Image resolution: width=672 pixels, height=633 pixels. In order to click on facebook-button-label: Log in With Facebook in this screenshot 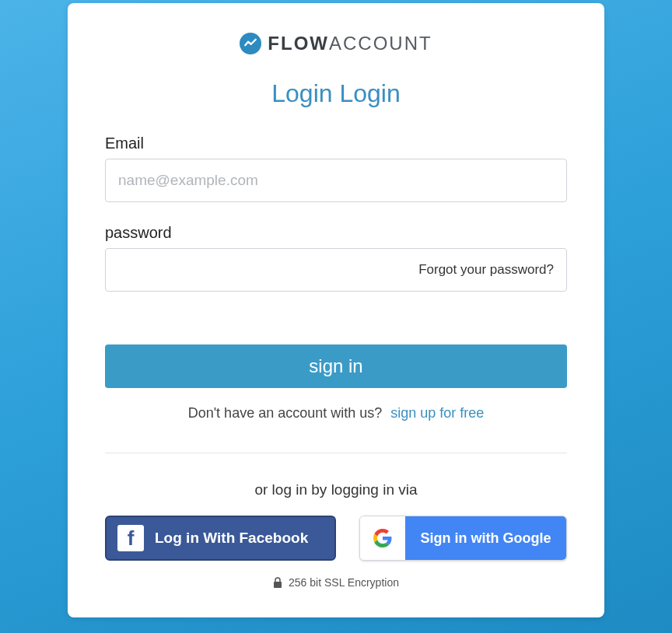, I will do `click(232, 538)`.